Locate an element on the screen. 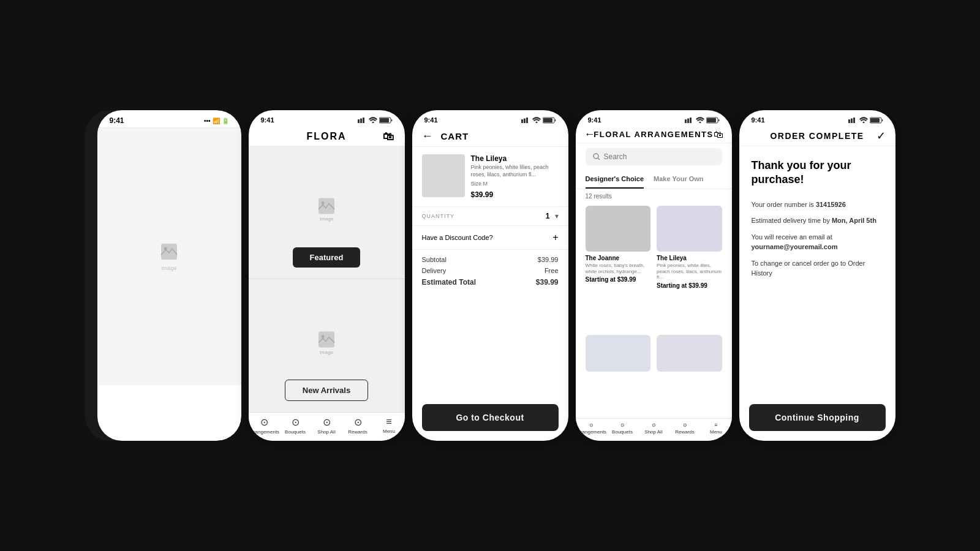 The image size is (980, 551). phone-cart: 9:41 ← CART The Lileya Pink peonies, whi… is located at coordinates (490, 276).